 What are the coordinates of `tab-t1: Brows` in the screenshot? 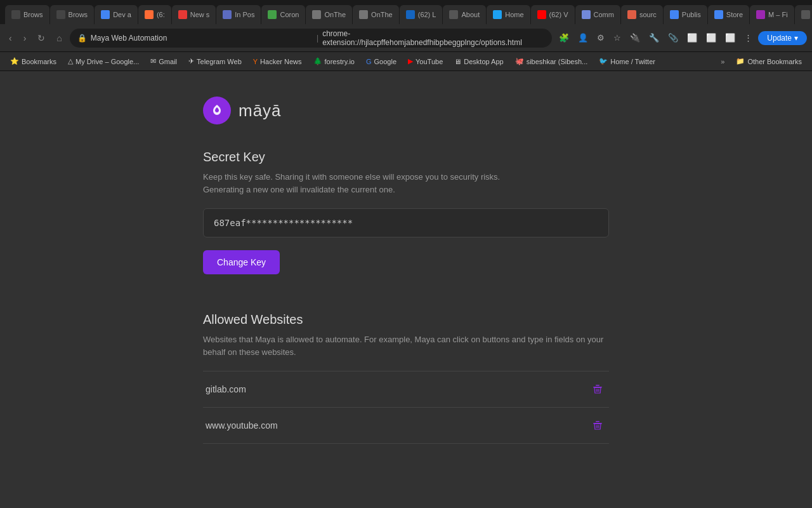 It's located at (27, 15).